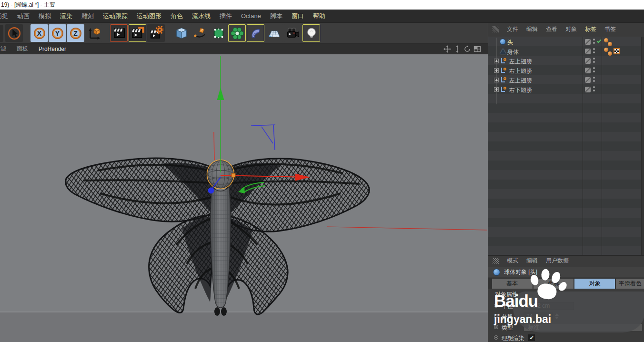  What do you see at coordinates (467, 49) in the screenshot?
I see `rotate-icon` at bounding box center [467, 49].